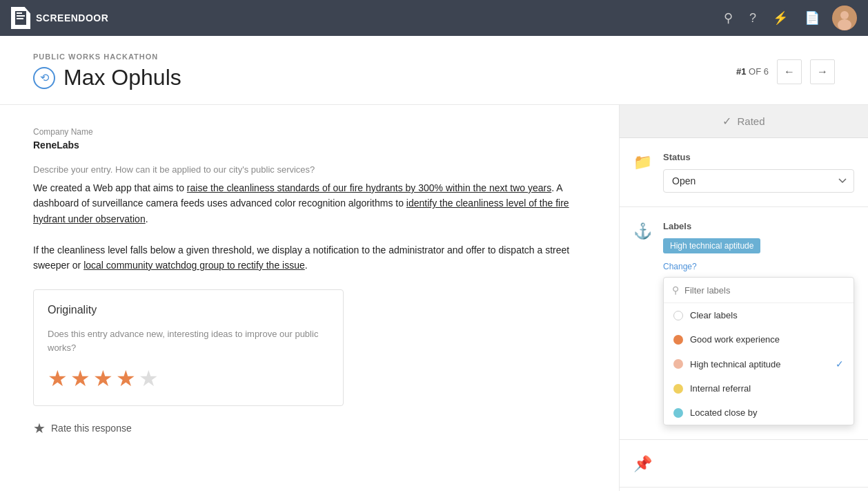 The image size is (868, 491). Describe the element at coordinates (91, 428) in the screenshot. I see `rate-response-label: Rate this response` at that location.